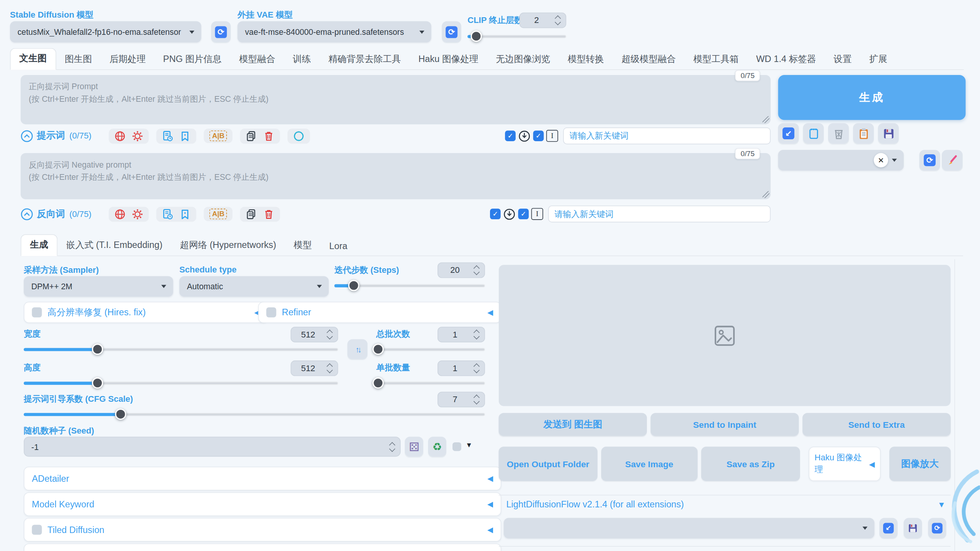  Describe the element at coordinates (228, 246) in the screenshot. I see `sub-tab: 超网络 (Hypernetworks)` at that location.